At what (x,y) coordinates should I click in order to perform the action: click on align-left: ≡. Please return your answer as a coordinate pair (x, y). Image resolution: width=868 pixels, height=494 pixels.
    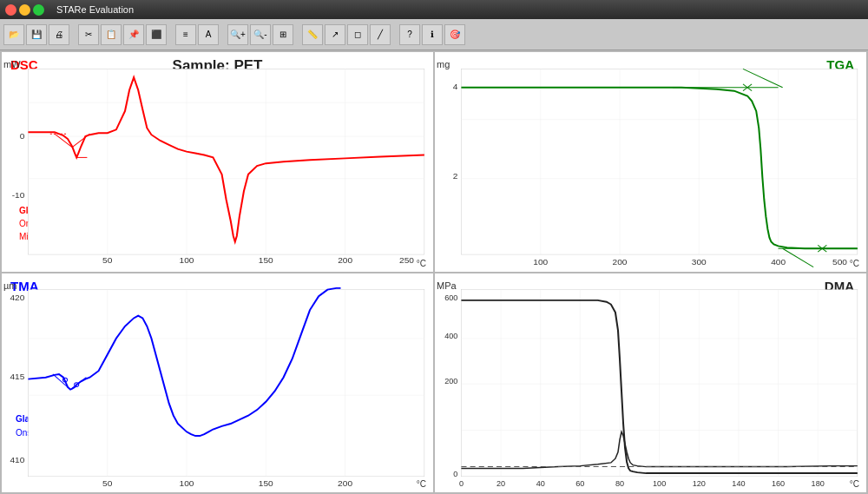
    Looking at the image, I should click on (186, 35).